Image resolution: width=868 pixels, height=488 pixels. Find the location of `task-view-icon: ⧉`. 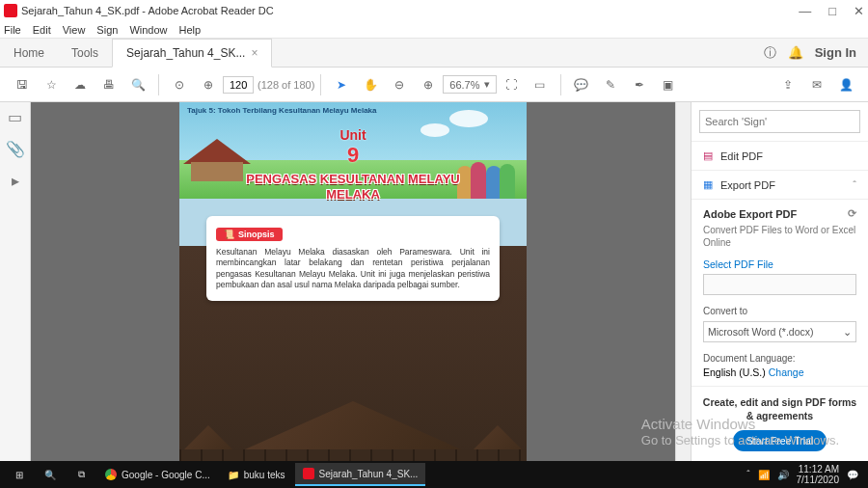

task-view-icon: ⧉ is located at coordinates (81, 474).